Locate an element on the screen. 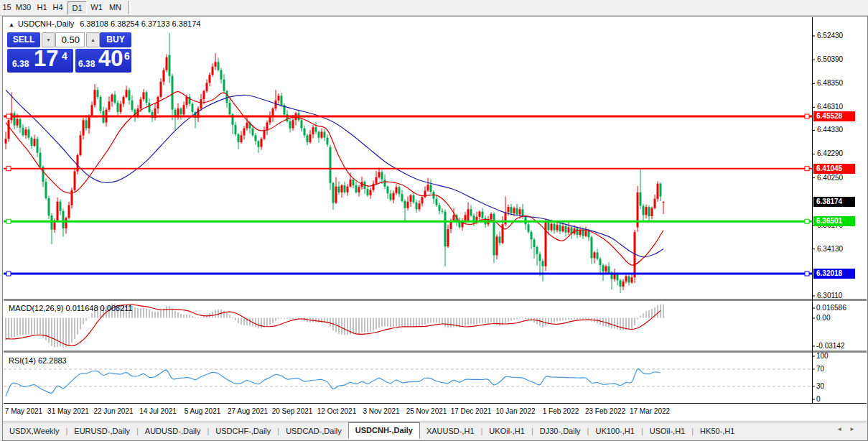 This screenshot has width=868, height=441. buy-button: BUY is located at coordinates (116, 40).